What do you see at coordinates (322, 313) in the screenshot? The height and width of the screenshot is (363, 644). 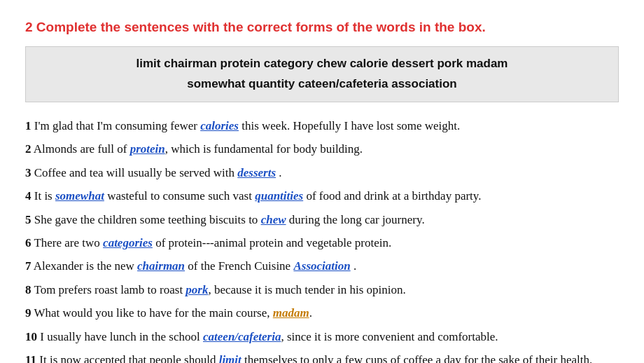 I see `list-item: 9 What would you like to have for the ma…` at bounding box center [322, 313].